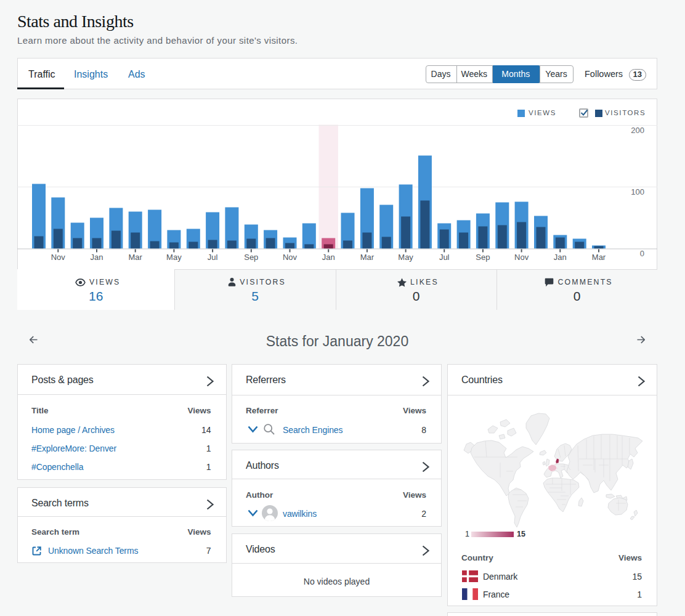 Image resolution: width=685 pixels, height=616 pixels. Describe the element at coordinates (638, 192) in the screenshot. I see `svg-text: 100` at that location.